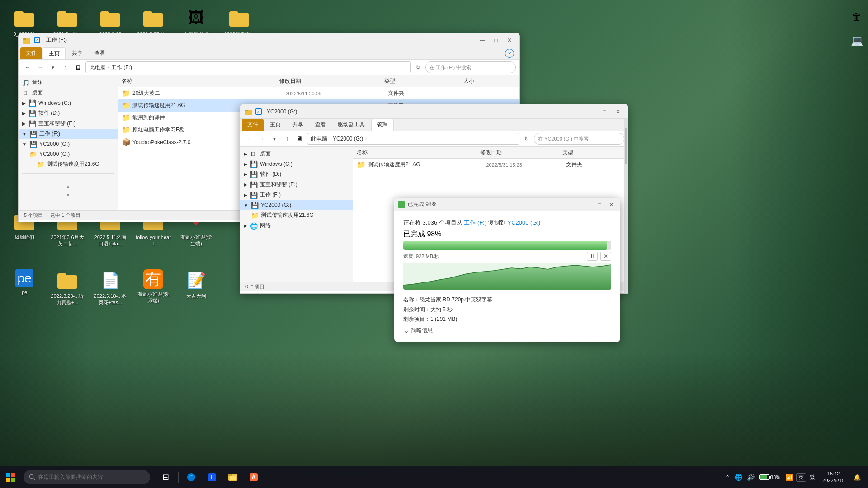  Describe the element at coordinates (88, 477) in the screenshot. I see `taskbar-search-input` at that location.